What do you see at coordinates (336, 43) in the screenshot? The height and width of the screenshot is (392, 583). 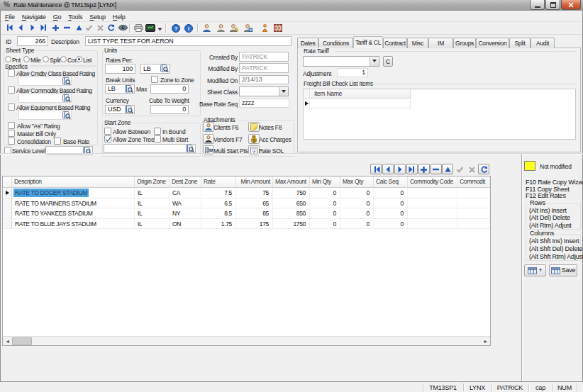 I see `tab-conditions: Conditions` at bounding box center [336, 43].